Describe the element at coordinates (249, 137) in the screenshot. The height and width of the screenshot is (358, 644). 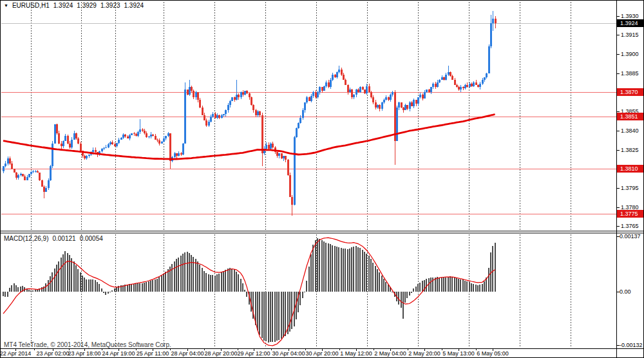
I see `moving-average-line` at that location.